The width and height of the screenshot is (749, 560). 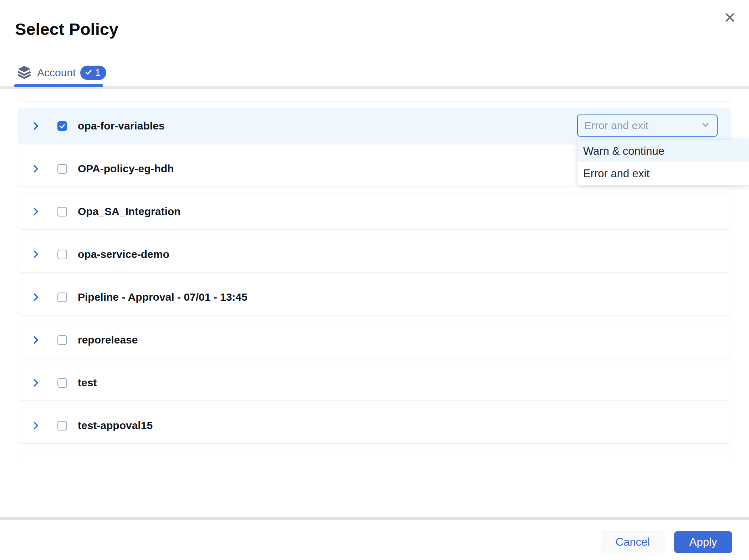 What do you see at coordinates (61, 73) in the screenshot?
I see `tab-account: Account 1` at bounding box center [61, 73].